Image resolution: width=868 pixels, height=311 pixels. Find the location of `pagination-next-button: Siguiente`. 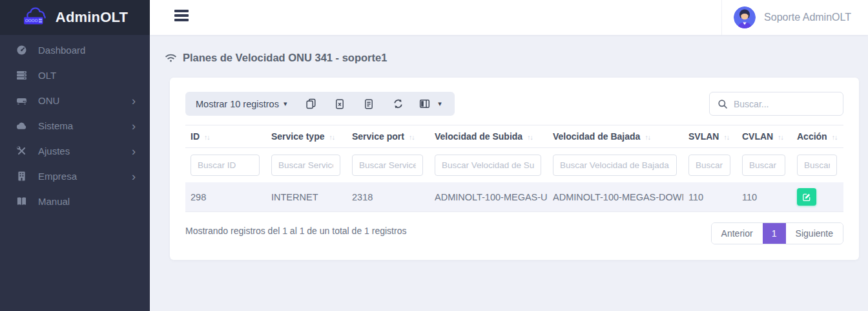

pagination-next-button: Siguiente is located at coordinates (814, 233).